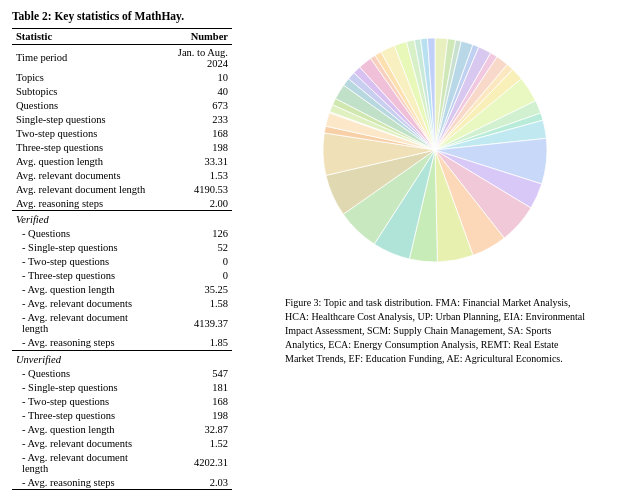  What do you see at coordinates (192, 304) in the screenshot?
I see `row-value: 1.58` at bounding box center [192, 304].